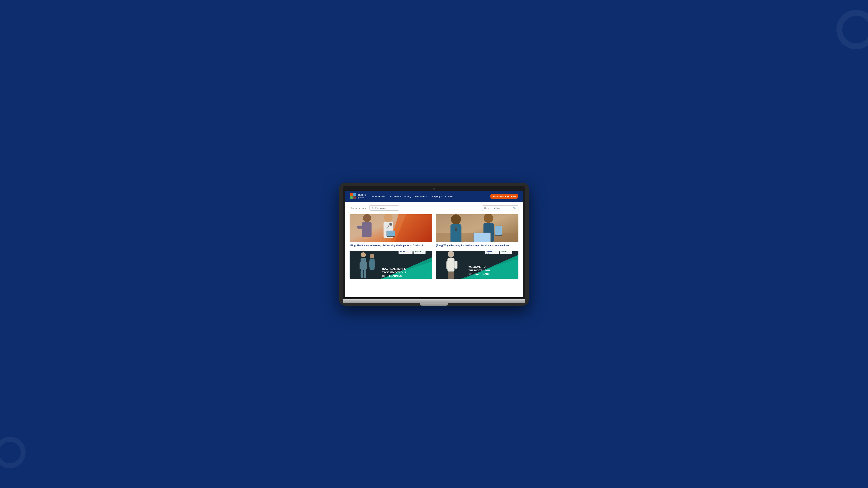  What do you see at coordinates (434, 243) in the screenshot?
I see `screen-bezel: Hubken group What we do ▾ Our clients ▾` at bounding box center [434, 243].